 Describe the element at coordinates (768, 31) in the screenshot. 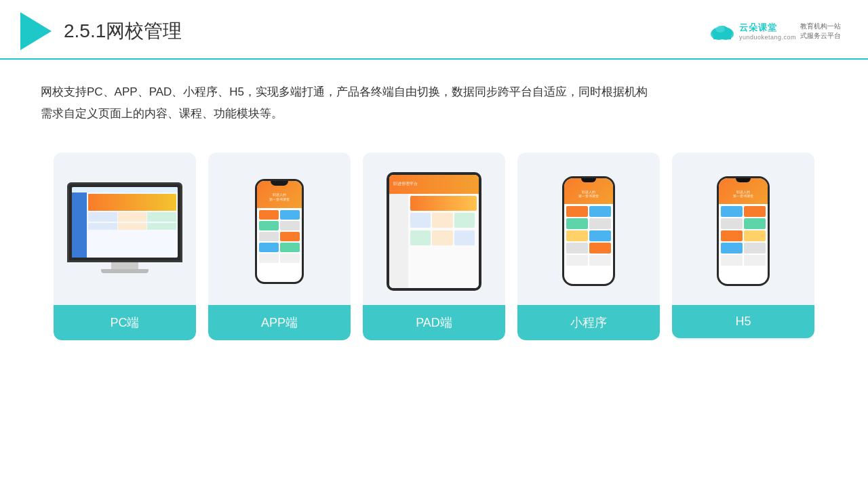

I see `brand-text: 云朵课堂 yunduoketang.com` at that location.